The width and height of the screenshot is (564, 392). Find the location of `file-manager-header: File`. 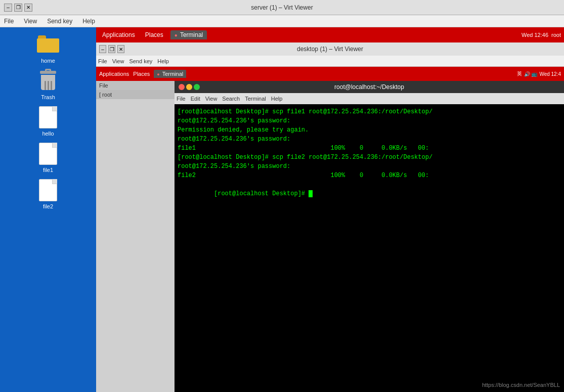

file-manager-header: File is located at coordinates (137, 85).